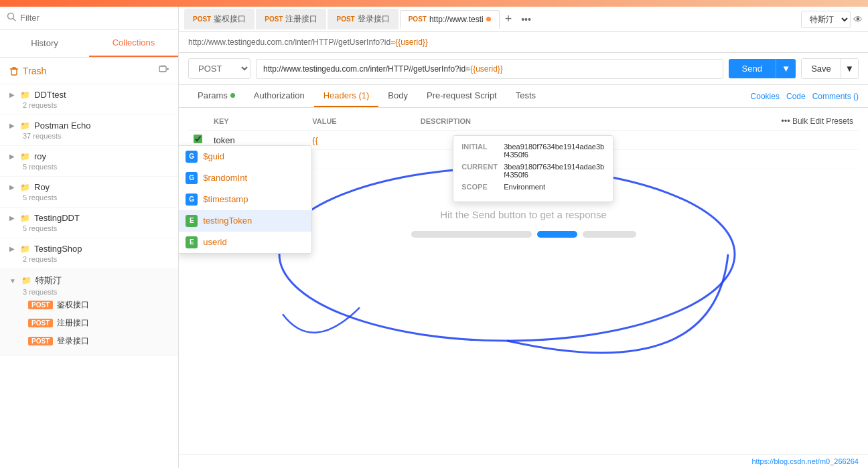 The height and width of the screenshot is (468, 868). What do you see at coordinates (245, 221) in the screenshot?
I see `autocomplete-item-testingtoken: E testingToken` at bounding box center [245, 221].